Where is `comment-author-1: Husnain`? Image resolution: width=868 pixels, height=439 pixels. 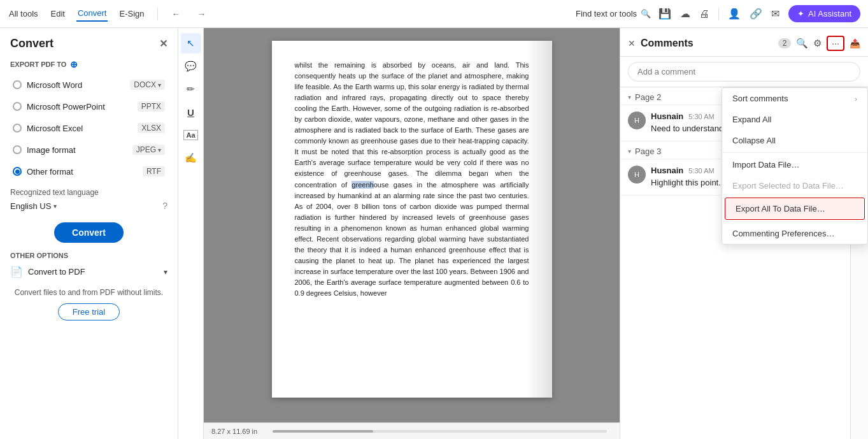
comment-author-1: Husnain is located at coordinates (667, 116).